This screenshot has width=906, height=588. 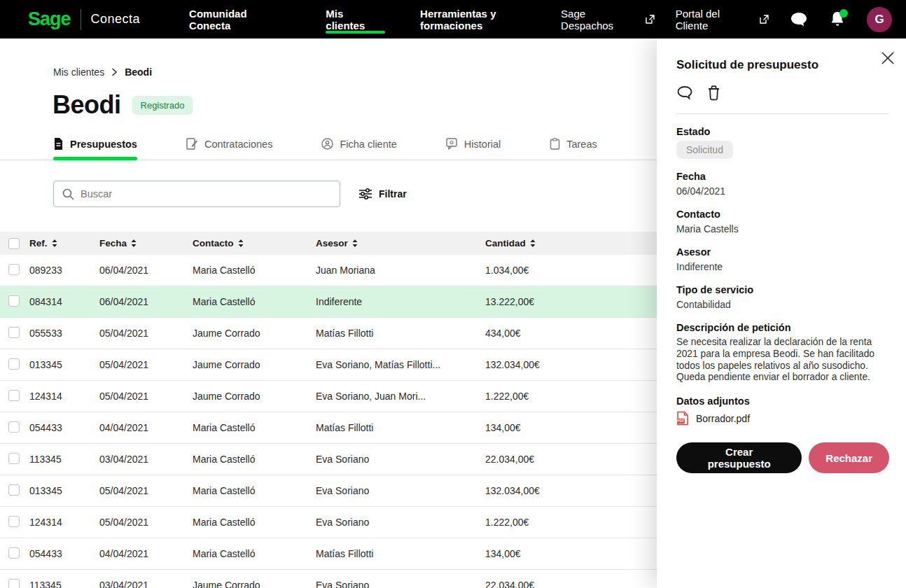 I want to click on filter-label: Filtrar, so click(x=393, y=194).